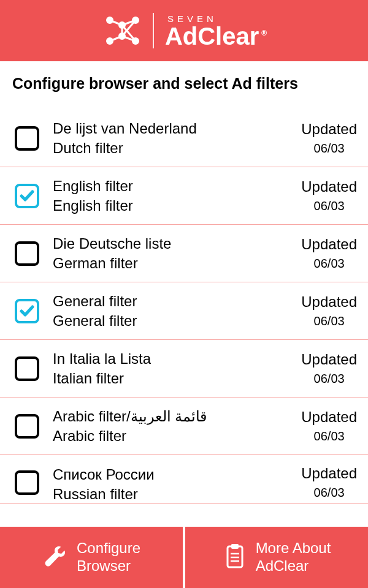 The image size is (368, 588). Describe the element at coordinates (277, 557) in the screenshot. I see `more-about-button: More About AdClear` at that location.